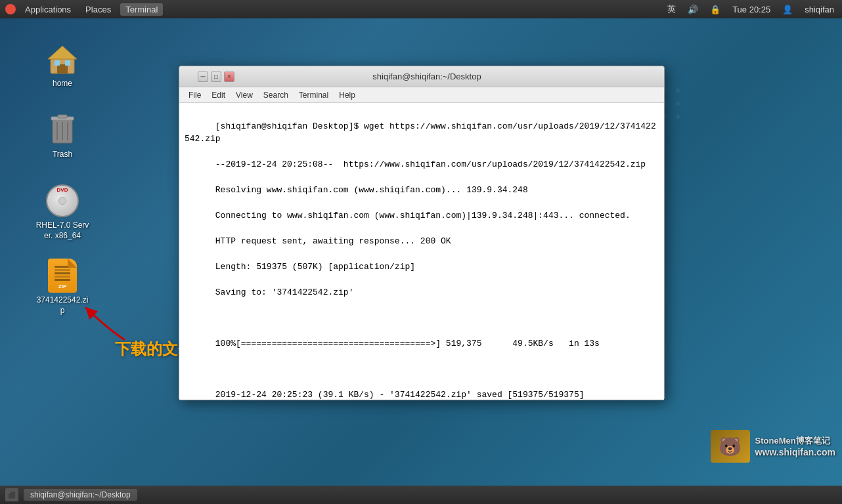  Describe the element at coordinates (730, 446) in the screenshot. I see `watermark-logo: 🐻` at that location.